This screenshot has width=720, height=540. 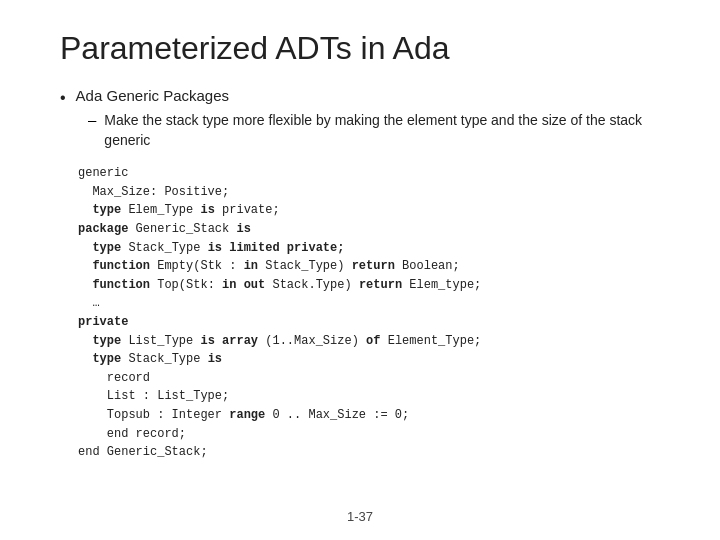 I want to click on bullet-item: • Ada Generic Packages, so click(x=365, y=97).